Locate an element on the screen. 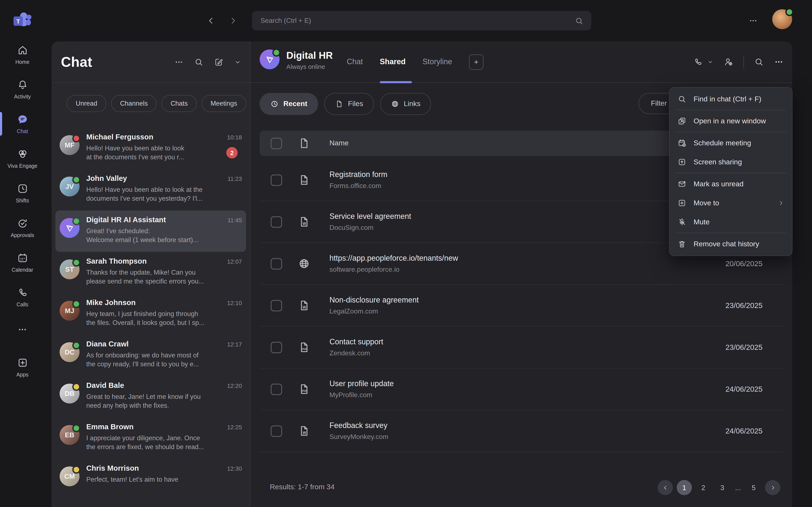 Image resolution: width=812 pixels, height=507 pixels. menu-item-find-in-chat-ctrl-f: Find in chat (Ctrl + F) is located at coordinates (731, 99).